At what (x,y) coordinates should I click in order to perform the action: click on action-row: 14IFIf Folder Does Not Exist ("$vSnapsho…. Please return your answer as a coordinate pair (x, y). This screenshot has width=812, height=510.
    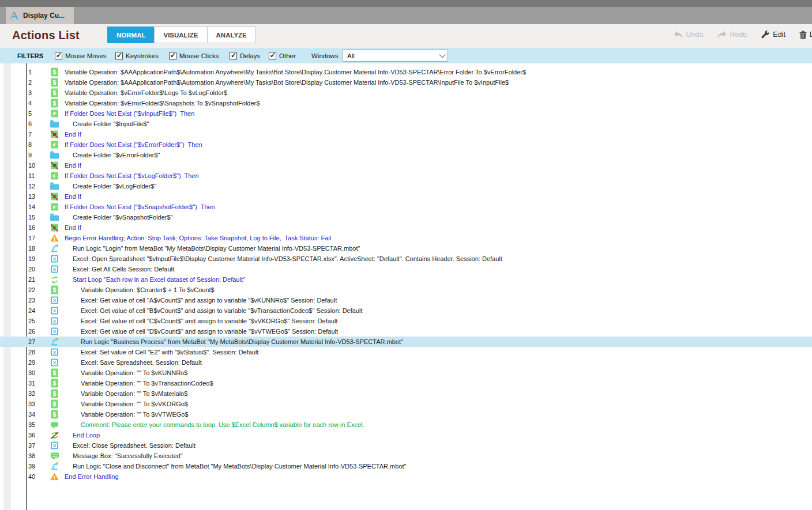
    Looking at the image, I should click on (406, 207).